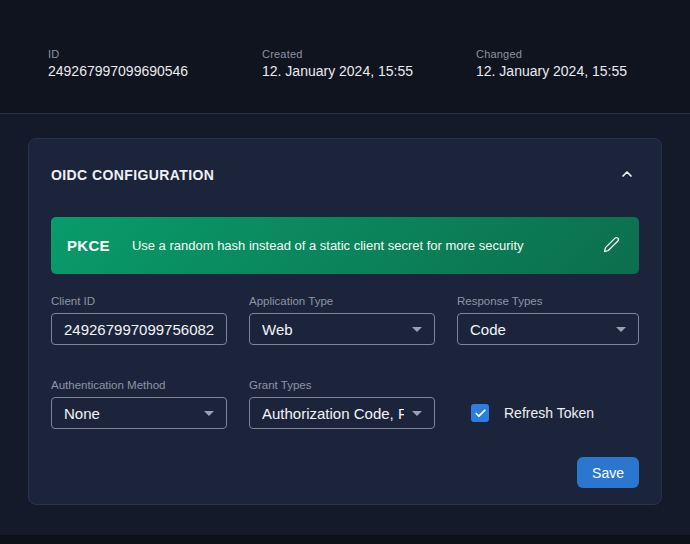 This screenshot has width=690, height=544. I want to click on response-types-field-group: Response Types Code, so click(548, 320).